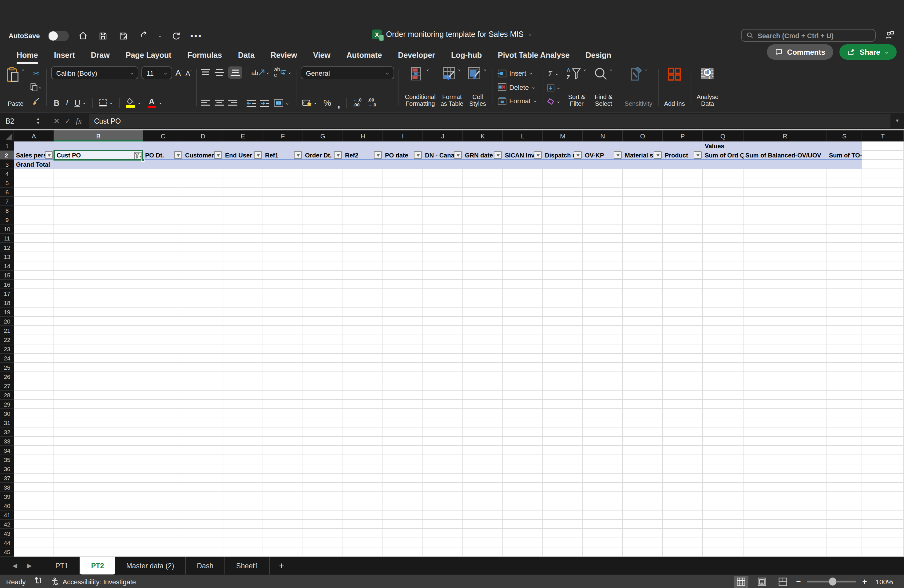  Describe the element at coordinates (553, 74) in the screenshot. I see `autosum-icon: Σ⌄` at that location.